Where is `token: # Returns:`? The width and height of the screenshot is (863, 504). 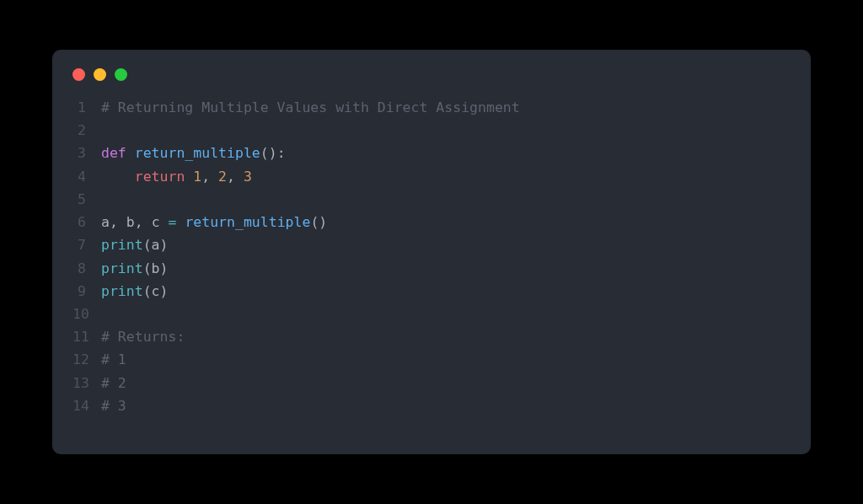
token: # Returns: is located at coordinates (143, 337).